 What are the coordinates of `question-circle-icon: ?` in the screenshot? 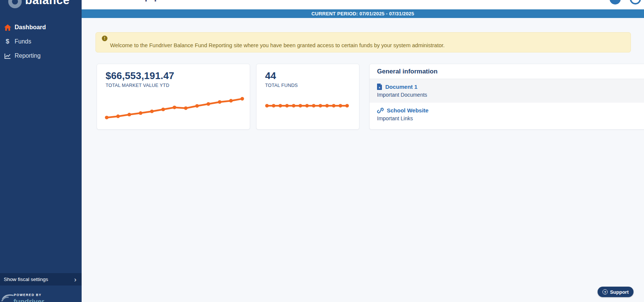 It's located at (605, 292).